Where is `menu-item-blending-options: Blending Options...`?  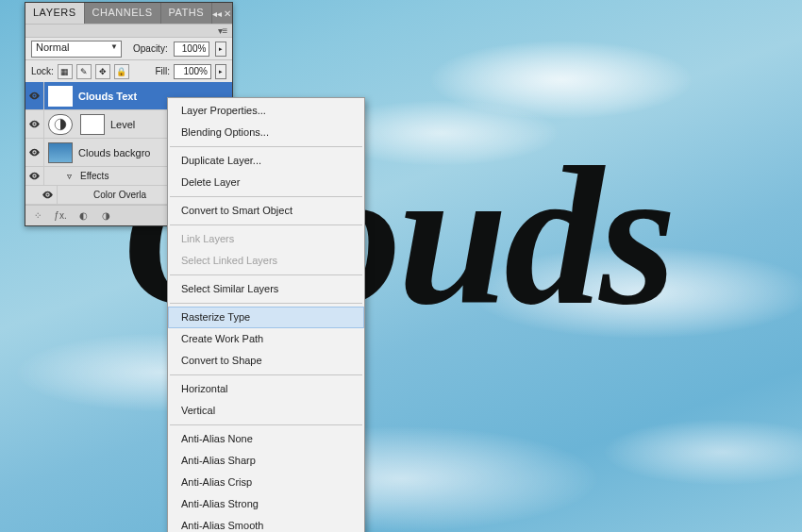
menu-item-blending-options: Blending Options... is located at coordinates (266, 132).